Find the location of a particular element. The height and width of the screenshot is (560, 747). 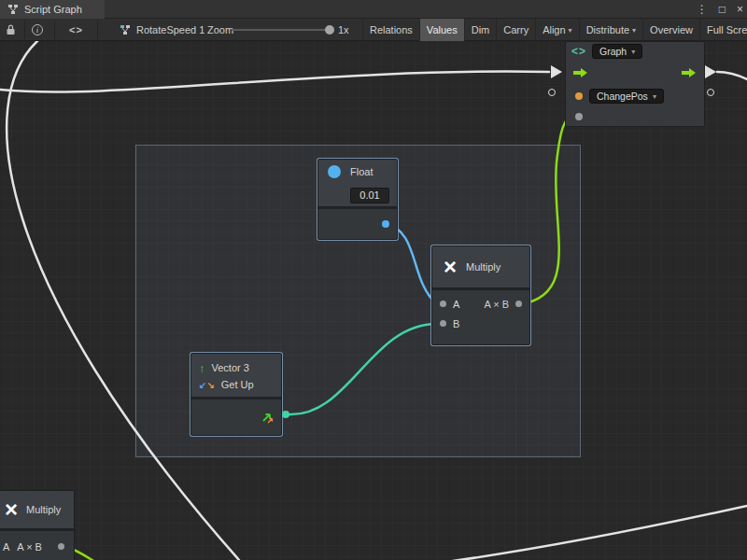

multiply2-output-port is located at coordinates (62, 547).